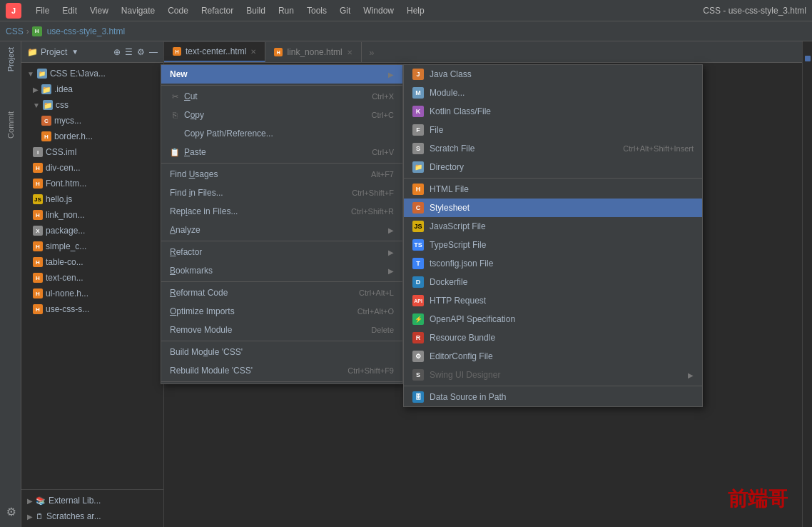  What do you see at coordinates (70, 11) in the screenshot?
I see `menu-edit: Edit` at bounding box center [70, 11].